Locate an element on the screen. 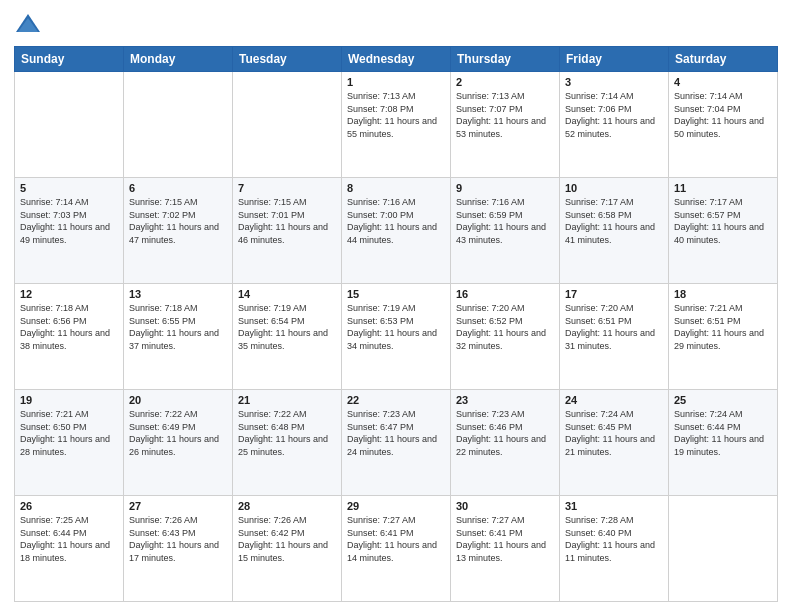  calendar-day-19: 19Sunrise: 7:21 AMSunset: 6:50 PMDayligh… is located at coordinates (70, 443).